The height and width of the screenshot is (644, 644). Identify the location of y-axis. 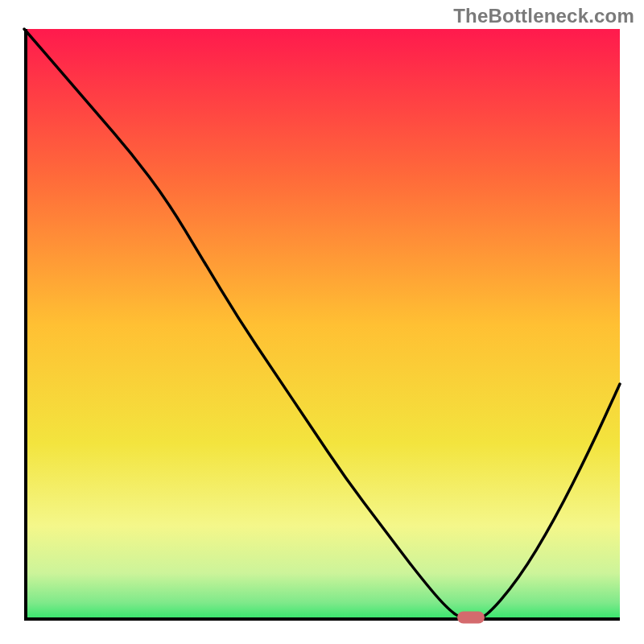
(26, 325).